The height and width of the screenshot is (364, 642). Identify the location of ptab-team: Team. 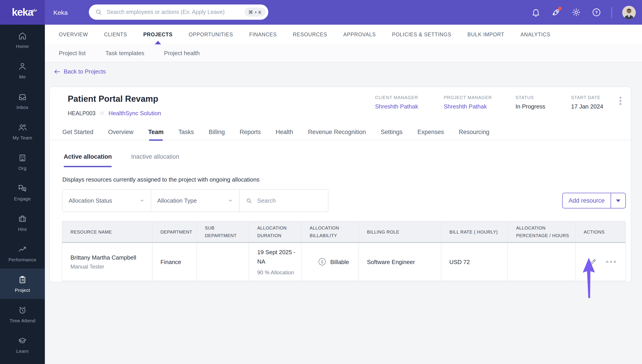
(156, 132).